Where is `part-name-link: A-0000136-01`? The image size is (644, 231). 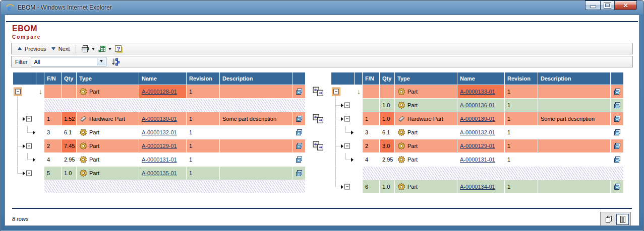 part-name-link: A-0000136-01 is located at coordinates (478, 105).